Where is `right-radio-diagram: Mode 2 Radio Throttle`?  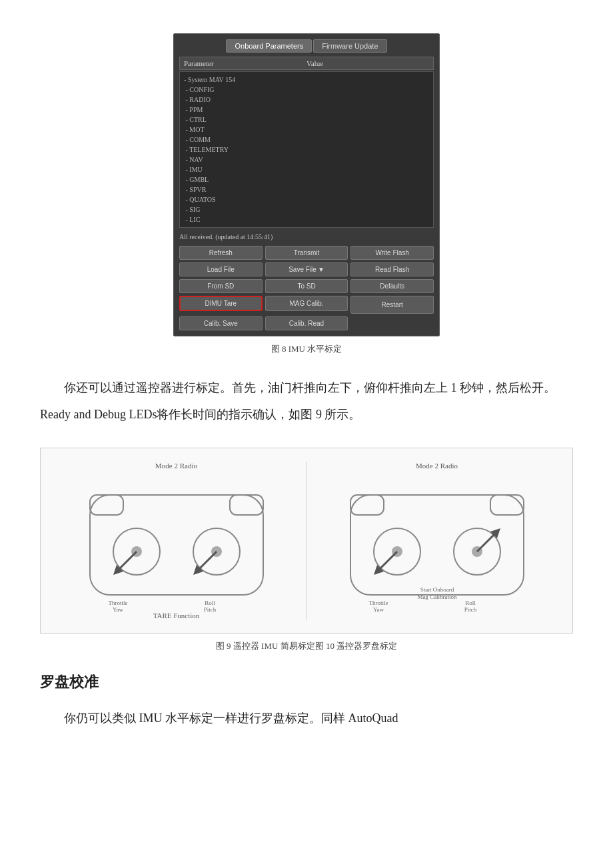
right-radio-diagram: Mode 2 Radio Throttle is located at coordinates (437, 541).